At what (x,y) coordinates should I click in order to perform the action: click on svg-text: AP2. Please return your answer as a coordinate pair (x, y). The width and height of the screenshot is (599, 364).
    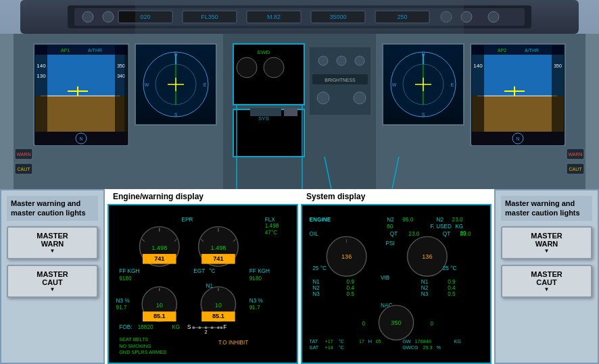
    Looking at the image, I should click on (502, 50).